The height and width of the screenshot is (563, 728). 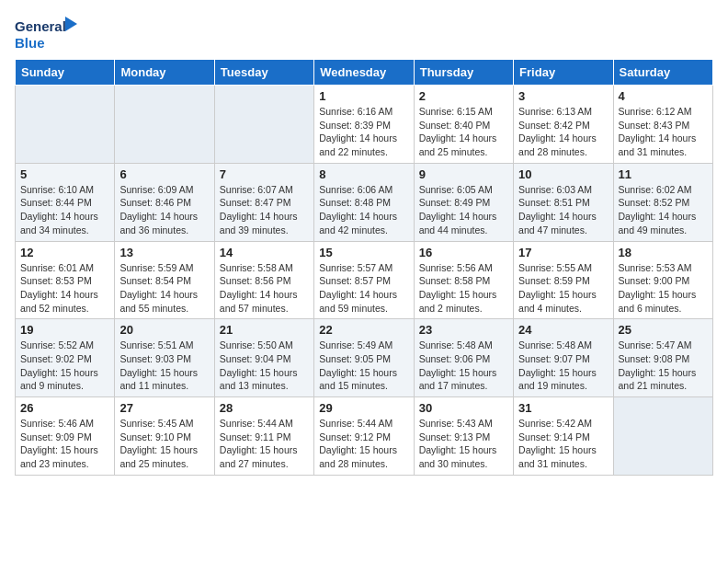 I want to click on day-number: 7, so click(x=265, y=175).